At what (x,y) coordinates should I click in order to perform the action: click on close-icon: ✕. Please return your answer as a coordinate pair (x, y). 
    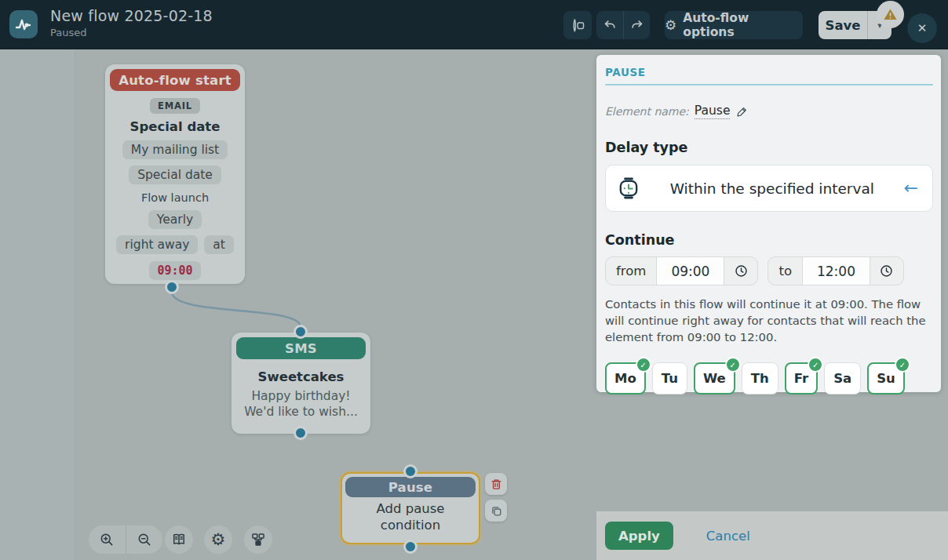
    Looking at the image, I should click on (923, 28).